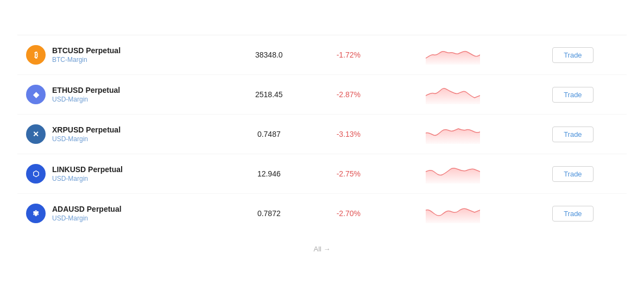 This screenshot has width=644, height=297. I want to click on chart-linkusd, so click(453, 174).